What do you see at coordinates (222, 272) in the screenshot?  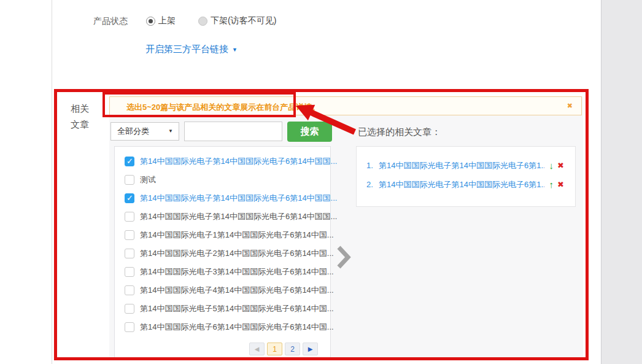 I see `article-checkbox-item: 第14中国国际光电子3第14中国国际光电子6第14中国...` at bounding box center [222, 272].